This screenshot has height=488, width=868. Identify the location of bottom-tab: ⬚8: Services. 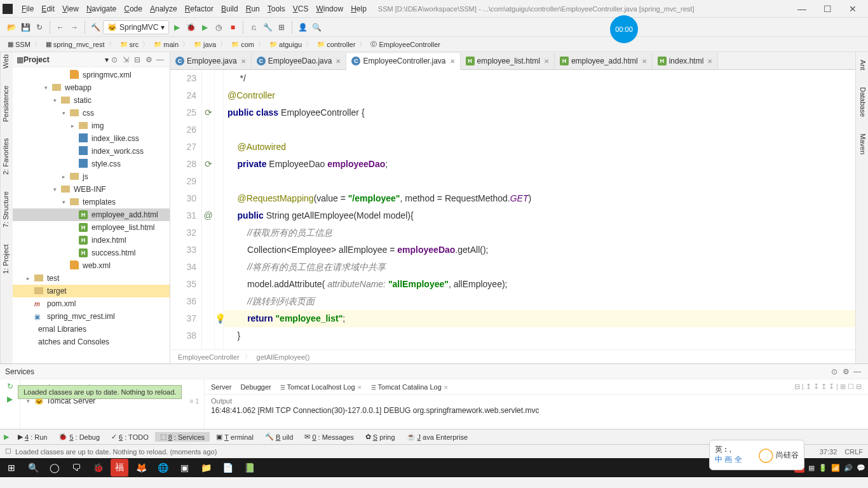
(182, 437).